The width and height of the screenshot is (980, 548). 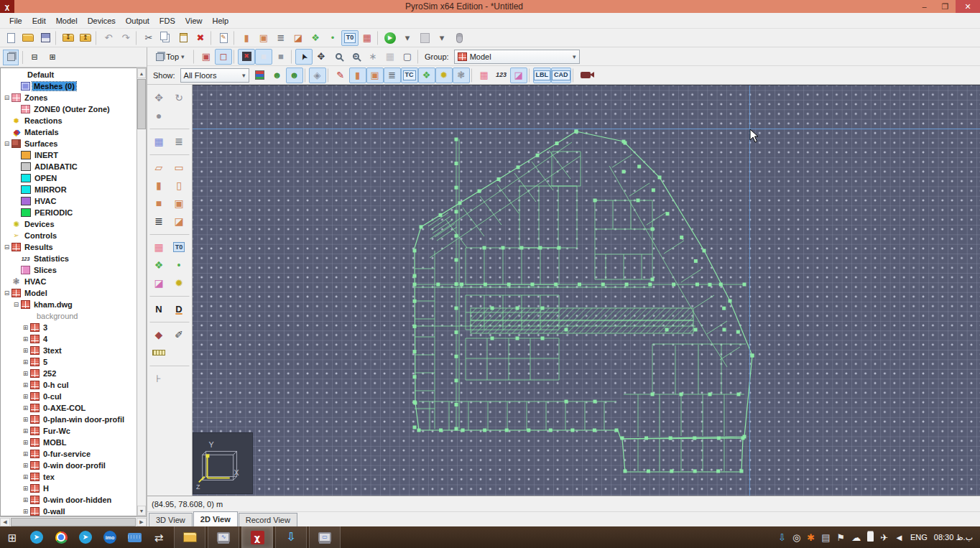 What do you see at coordinates (375, 75) in the screenshot?
I see `show-holes-icon: ▣` at bounding box center [375, 75].